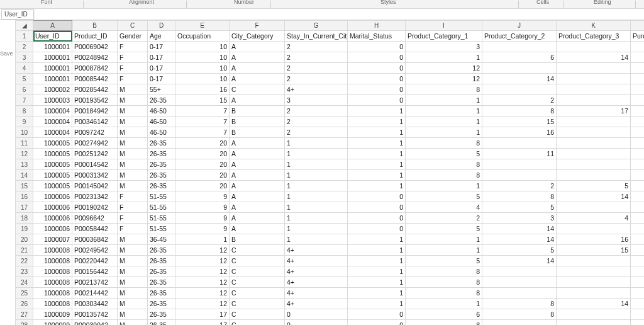 The image size is (644, 325). What do you see at coordinates (638, 218) in the screenshot?
I see `cell: 13055` at bounding box center [638, 218].